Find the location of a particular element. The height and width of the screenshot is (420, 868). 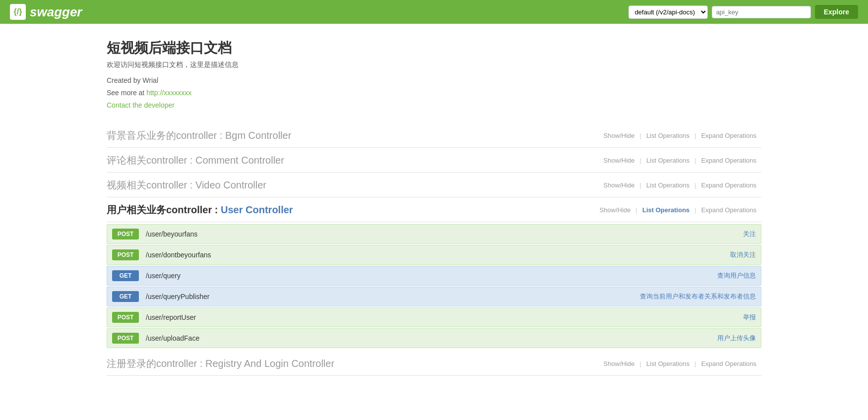

operation-desc-user-2: 查询用户信息 is located at coordinates (737, 276).